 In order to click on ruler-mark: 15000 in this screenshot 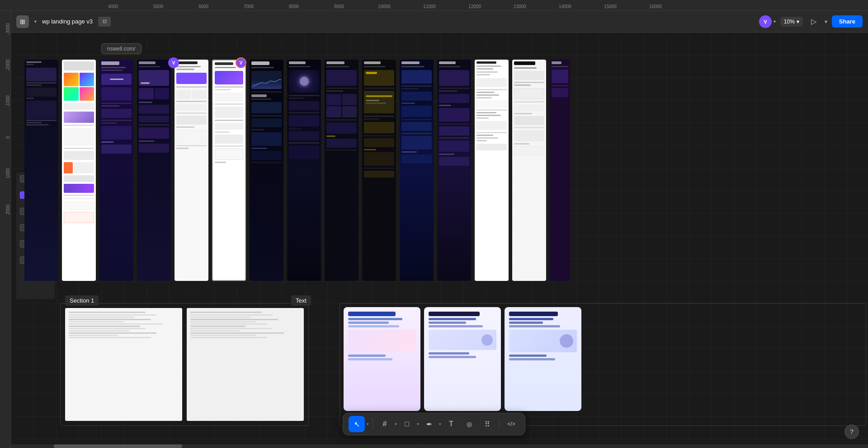, I will do `click(610, 7)`.